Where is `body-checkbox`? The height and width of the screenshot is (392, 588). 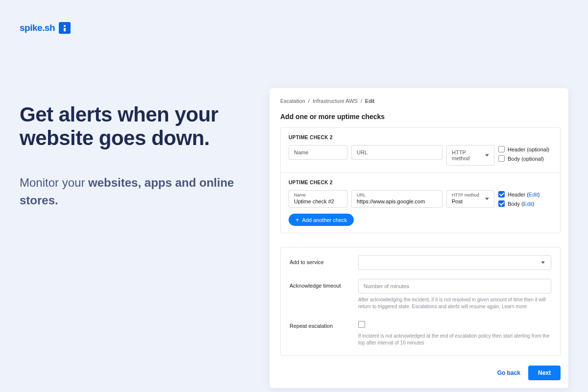 body-checkbox is located at coordinates (502, 159).